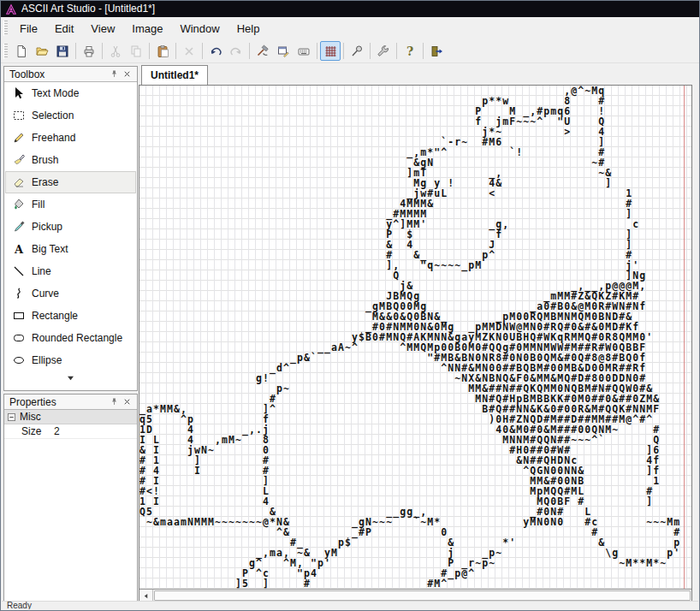 This screenshot has width=700, height=611. Describe the element at coordinates (103, 29) in the screenshot. I see `menu-view: View` at that location.